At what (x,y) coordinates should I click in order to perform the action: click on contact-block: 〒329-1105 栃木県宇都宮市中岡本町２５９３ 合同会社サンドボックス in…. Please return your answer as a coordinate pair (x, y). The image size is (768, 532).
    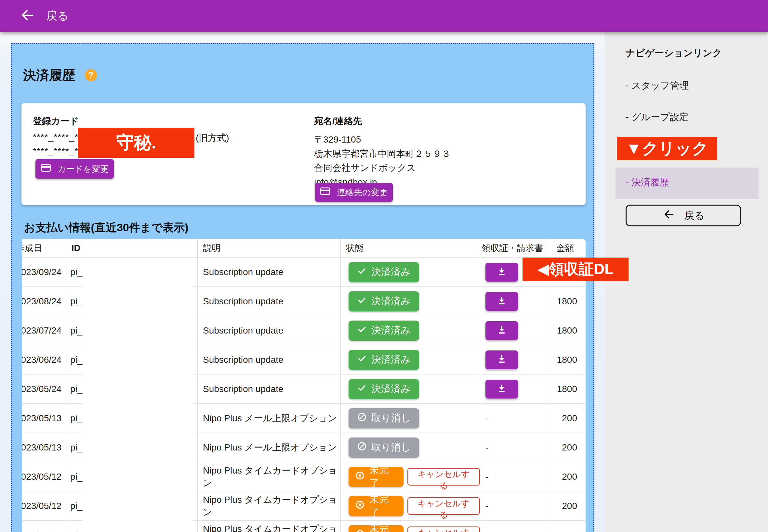
    Looking at the image, I should click on (382, 161).